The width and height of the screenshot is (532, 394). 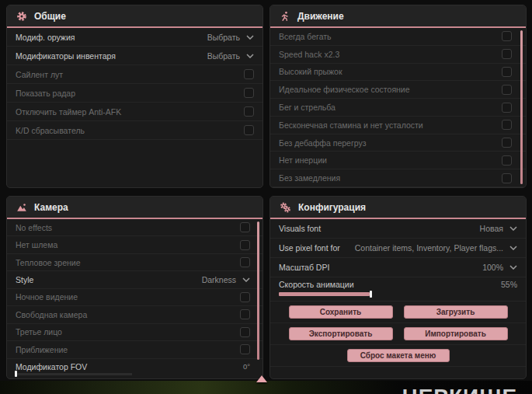 What do you see at coordinates (47, 297) in the screenshot?
I see `setting-label: Ночное видение` at bounding box center [47, 297].